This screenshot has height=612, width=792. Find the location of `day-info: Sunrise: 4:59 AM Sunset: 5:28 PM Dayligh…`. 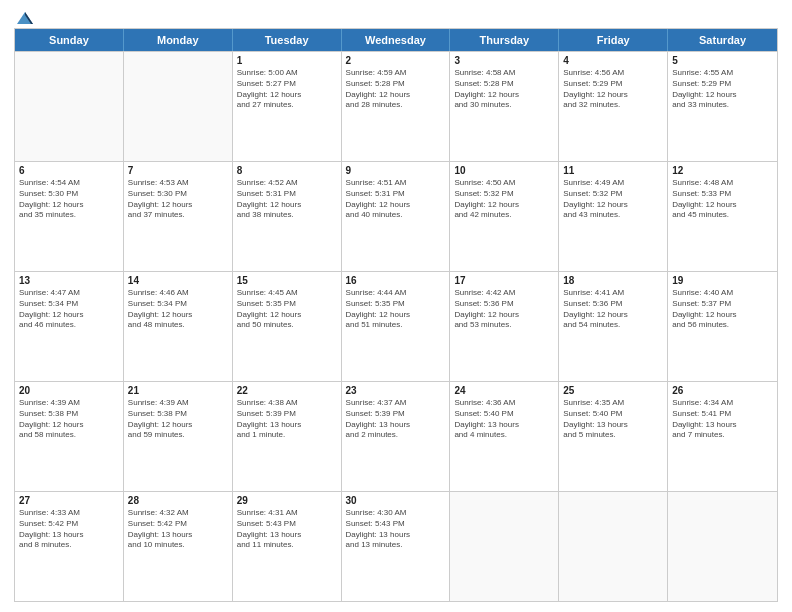

day-info: Sunrise: 4:59 AM Sunset: 5:28 PM Dayligh… is located at coordinates (396, 90).